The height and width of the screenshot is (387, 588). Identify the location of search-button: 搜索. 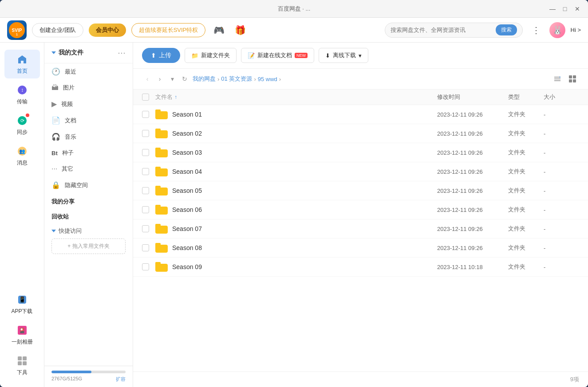
(506, 30).